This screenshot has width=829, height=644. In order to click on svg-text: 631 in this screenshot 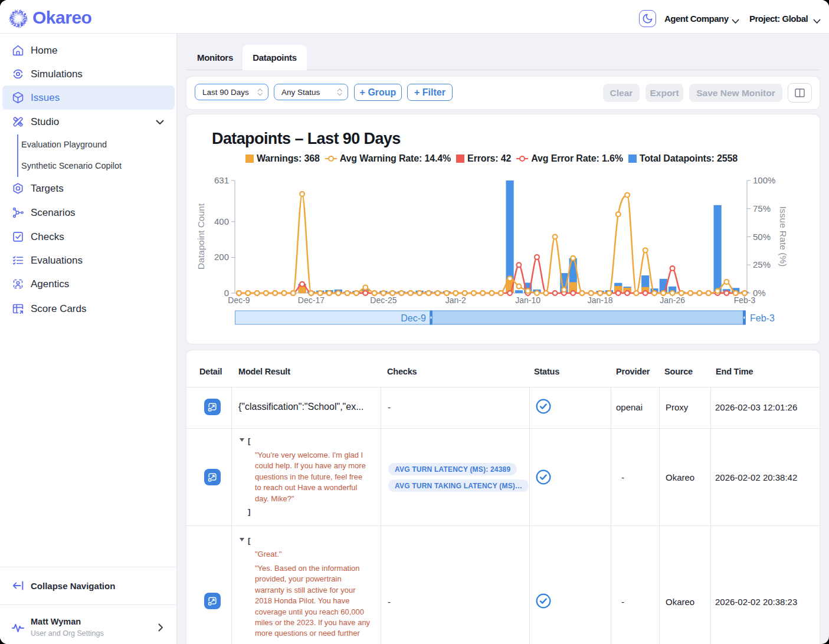, I will do `click(222, 180)`.